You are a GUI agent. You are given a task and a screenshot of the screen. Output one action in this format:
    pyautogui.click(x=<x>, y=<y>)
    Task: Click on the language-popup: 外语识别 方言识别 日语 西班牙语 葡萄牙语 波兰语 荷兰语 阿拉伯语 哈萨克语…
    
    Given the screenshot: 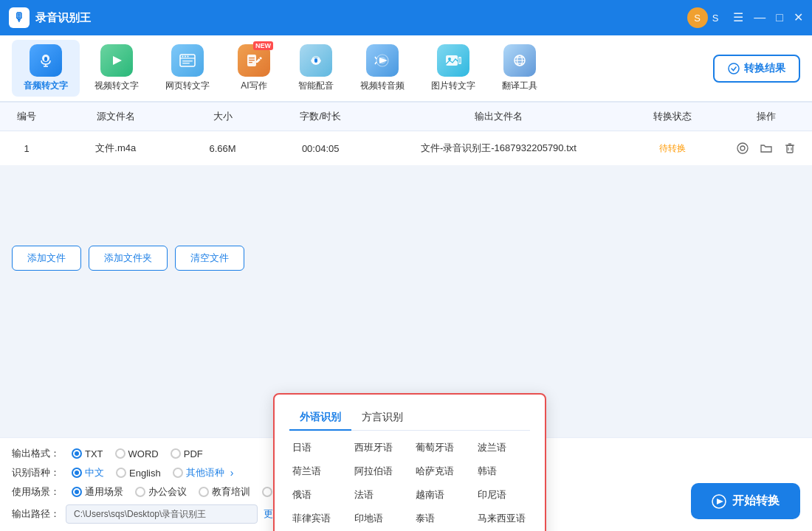 What is the action you would take?
    pyautogui.click(x=410, y=462)
    